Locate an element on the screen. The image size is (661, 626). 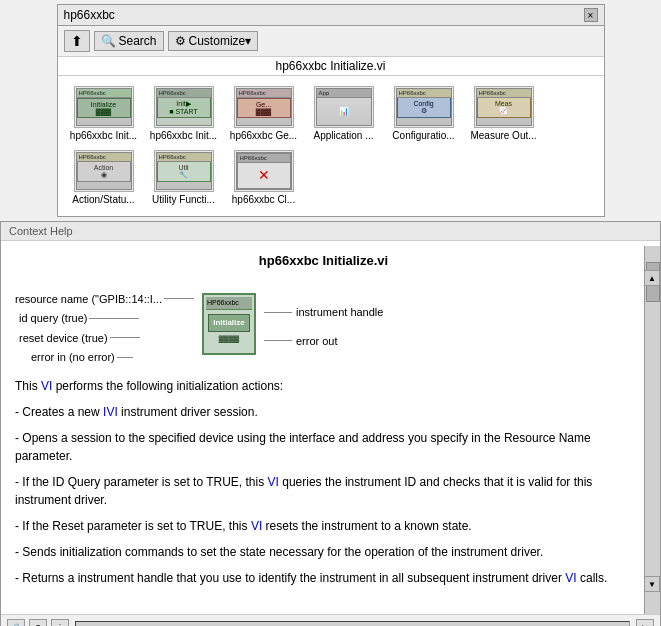
desc-item-3: - If the ID Query parameter is set to TR… is located at coordinates (324, 491).